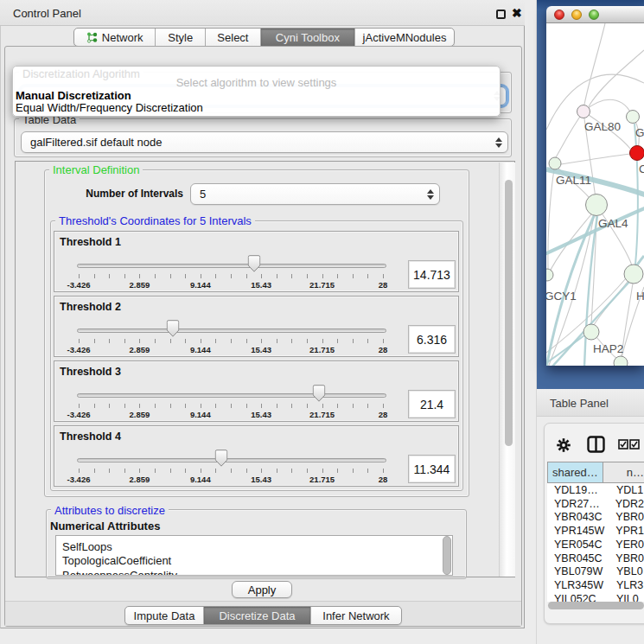  I want to click on tab-style: Style, so click(181, 37).